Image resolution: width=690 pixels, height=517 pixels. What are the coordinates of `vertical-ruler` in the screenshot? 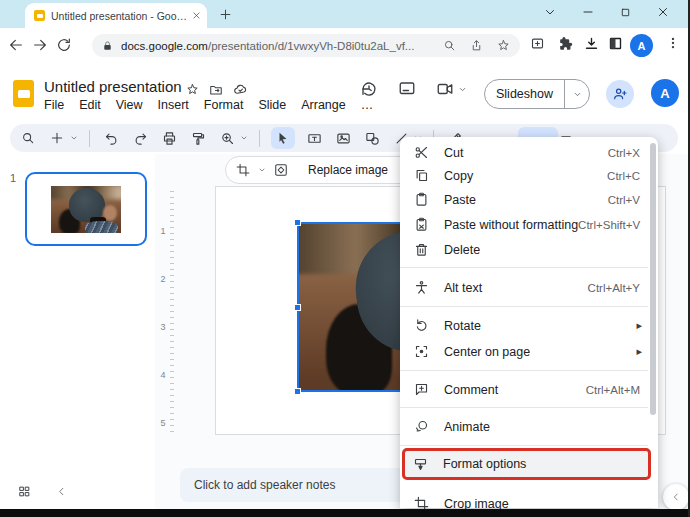 It's located at (172, 310).